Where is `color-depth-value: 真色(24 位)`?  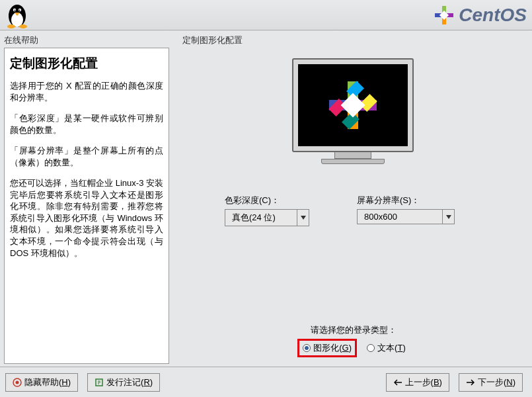
color-depth-value: 真色(24 位) is located at coordinates (261, 218).